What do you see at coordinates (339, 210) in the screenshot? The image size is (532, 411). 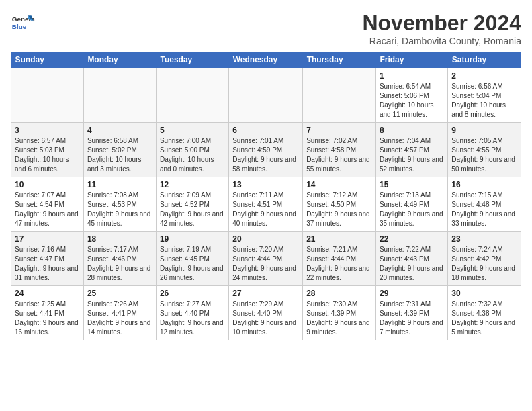 I see `day-info: Sunrise: 7:12 AM Sunset: 4:50 PM Dayligh…` at bounding box center [339, 210].